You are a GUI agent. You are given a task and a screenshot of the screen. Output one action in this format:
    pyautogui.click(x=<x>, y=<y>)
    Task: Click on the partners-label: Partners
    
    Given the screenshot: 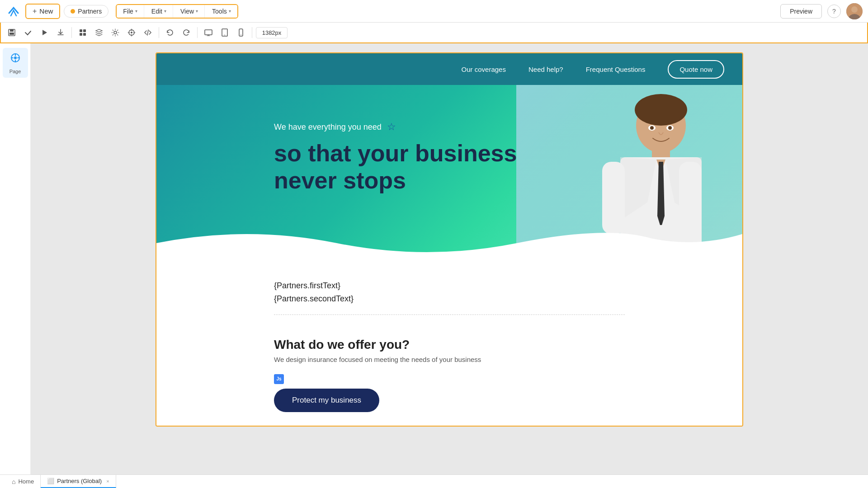 What is the action you would take?
    pyautogui.click(x=90, y=11)
    